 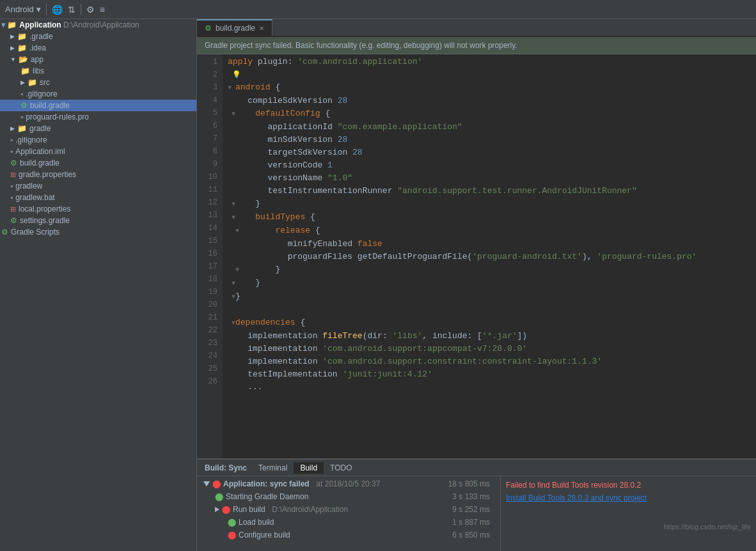 What do you see at coordinates (26, 71) in the screenshot?
I see `folder-icon-libs: 📁` at bounding box center [26, 71].